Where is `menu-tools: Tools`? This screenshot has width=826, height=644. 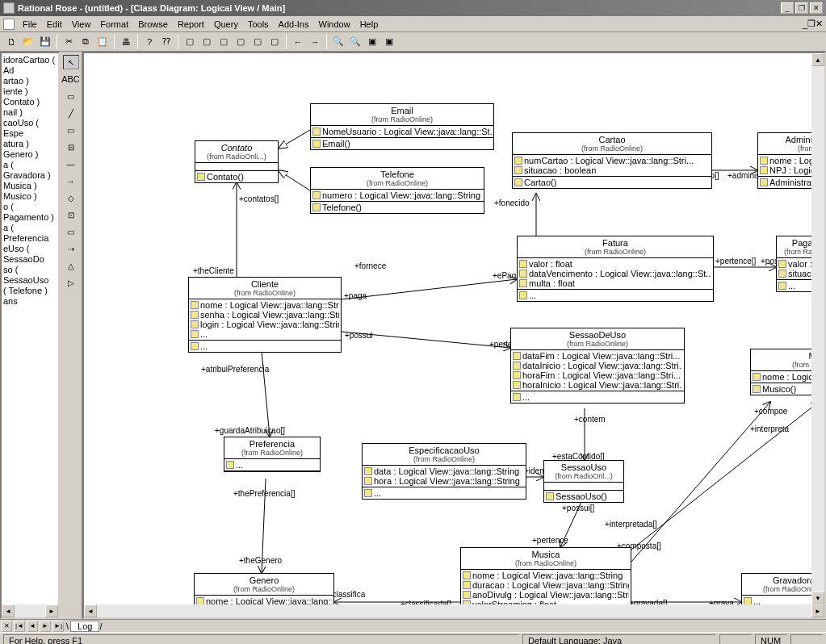
menu-tools: Tools is located at coordinates (258, 24).